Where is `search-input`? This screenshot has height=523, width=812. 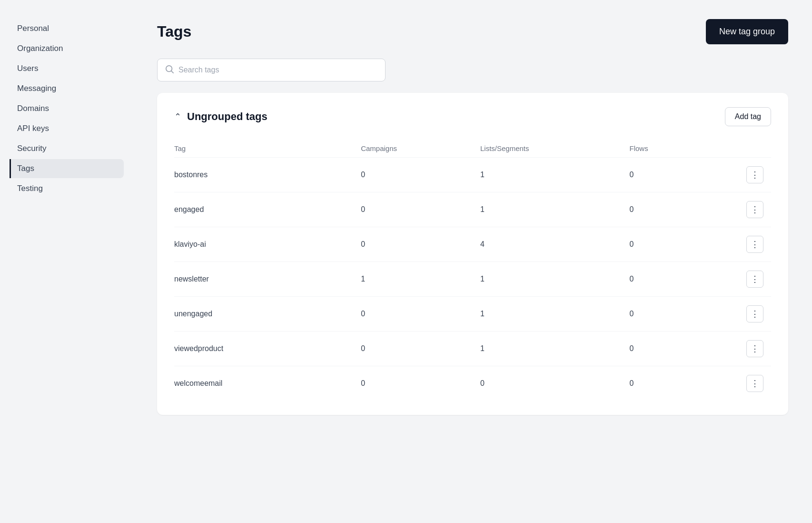 search-input is located at coordinates (278, 70).